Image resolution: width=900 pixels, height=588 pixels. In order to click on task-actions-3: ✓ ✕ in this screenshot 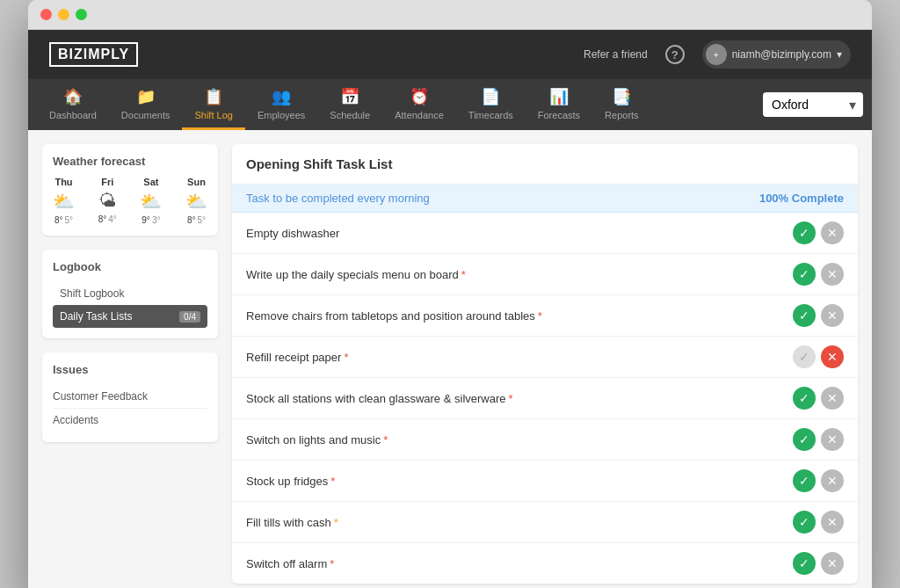, I will do `click(818, 357)`.